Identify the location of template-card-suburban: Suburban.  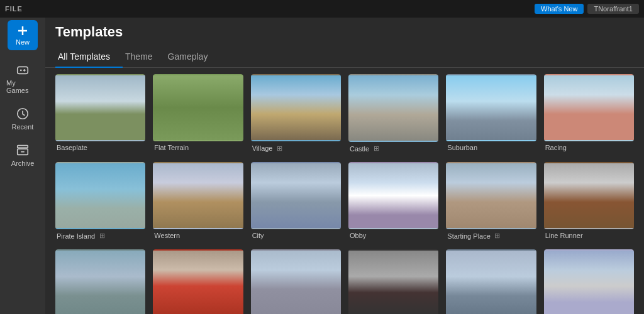
(491, 114).